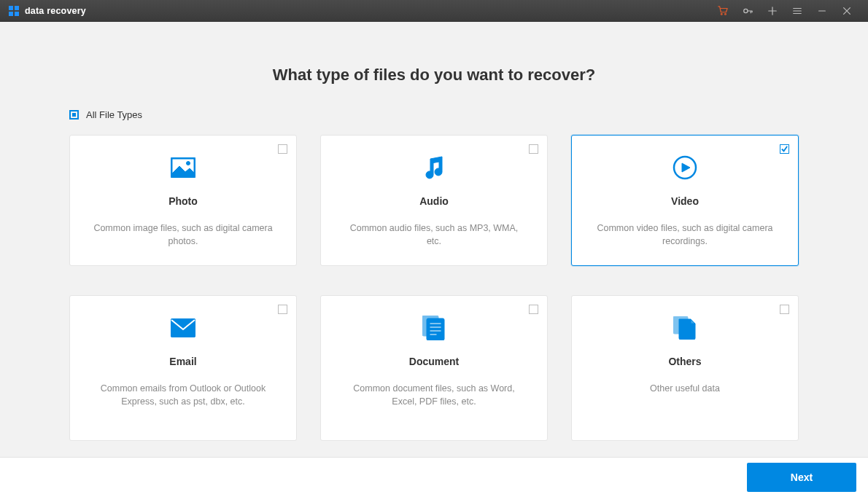 Image resolution: width=868 pixels, height=497 pixels. What do you see at coordinates (114, 115) in the screenshot?
I see `all-file-types-label: All File Types` at bounding box center [114, 115].